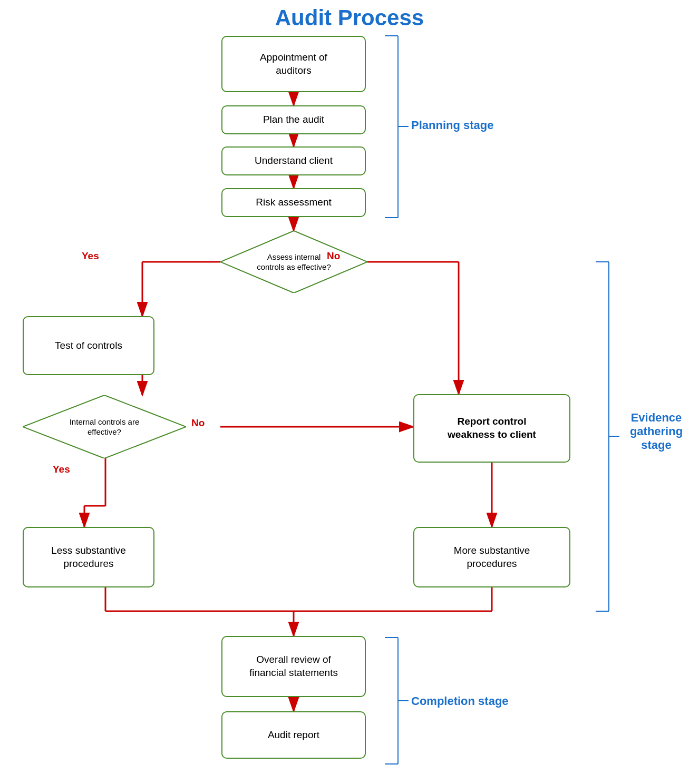  What do you see at coordinates (294, 202) in the screenshot?
I see `risk-box: Risk assessment` at bounding box center [294, 202].